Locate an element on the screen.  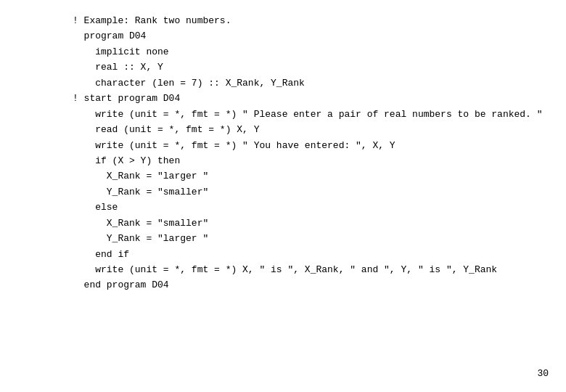
code-line-18: end program D04 is located at coordinates (312, 285).